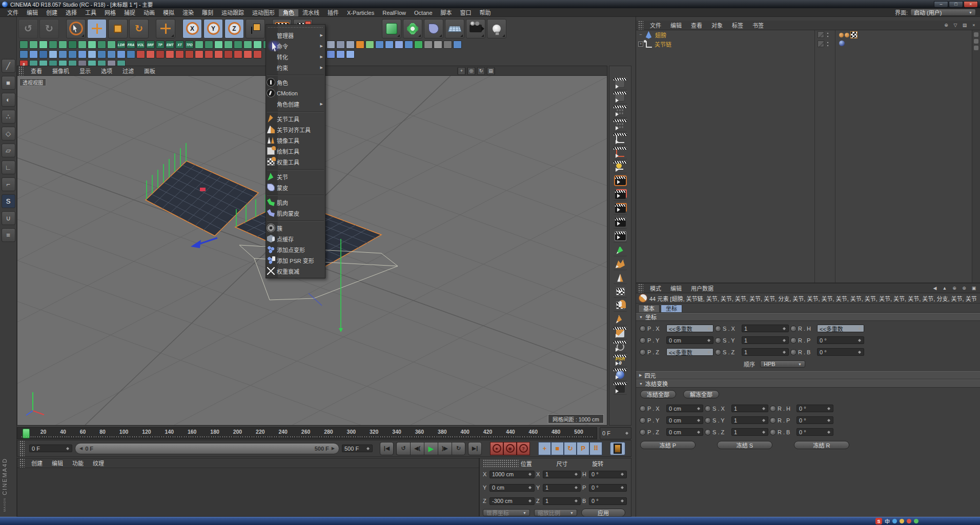 This screenshot has height=525, width=980. What do you see at coordinates (656, 26) in the screenshot?
I see `om-menu-file: 文件` at bounding box center [656, 26].